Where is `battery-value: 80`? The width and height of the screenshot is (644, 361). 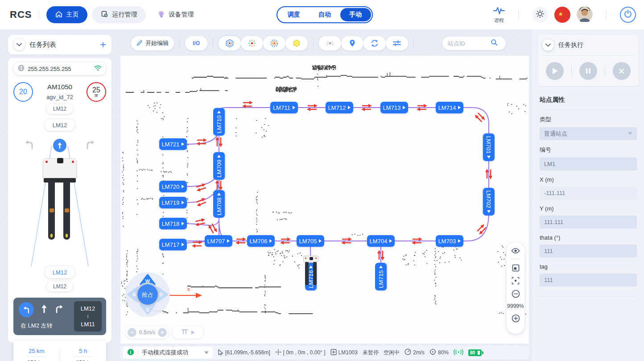 battery-value: 80 is located at coordinates (473, 353).